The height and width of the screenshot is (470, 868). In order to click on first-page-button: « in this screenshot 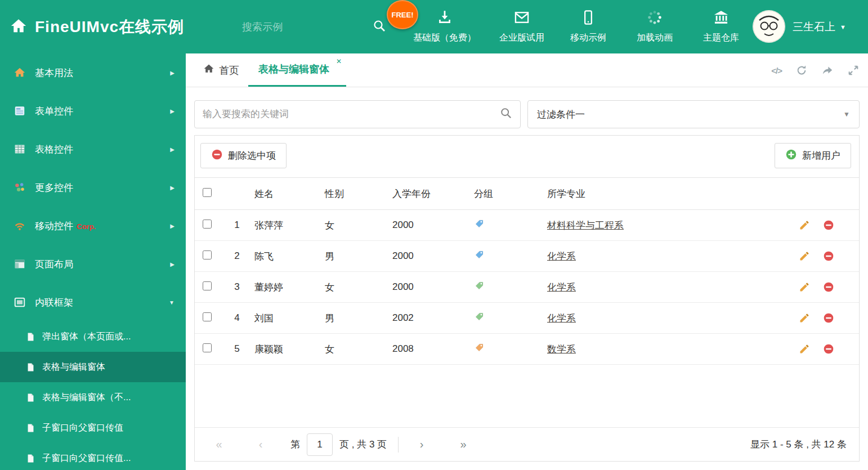, I will do `click(219, 445)`.